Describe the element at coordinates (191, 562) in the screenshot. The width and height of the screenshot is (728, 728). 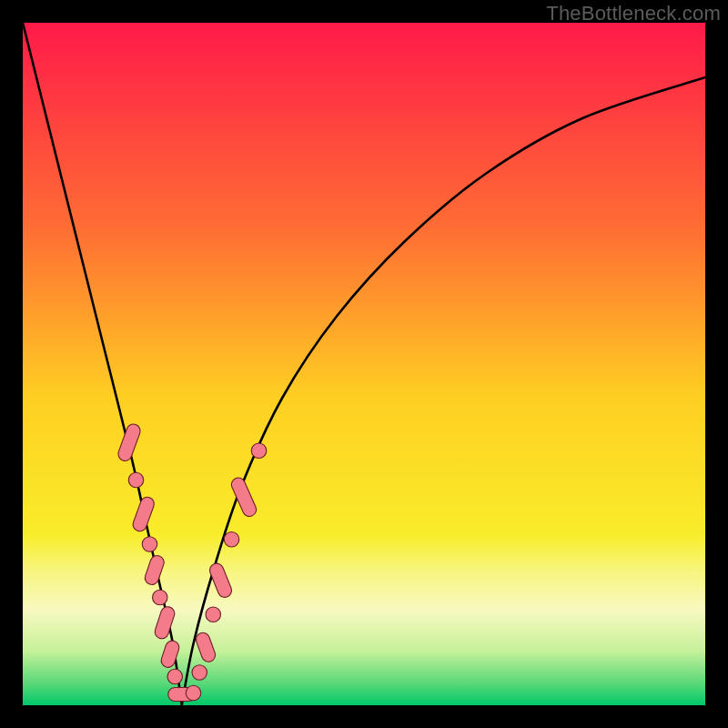
I see `curve-markers` at that location.